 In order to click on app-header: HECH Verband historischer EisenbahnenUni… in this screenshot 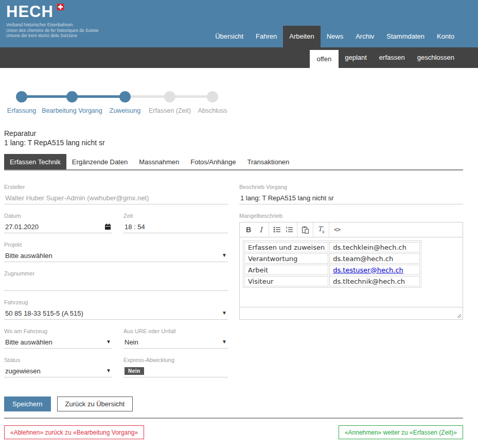, I will do `click(239, 24)`.